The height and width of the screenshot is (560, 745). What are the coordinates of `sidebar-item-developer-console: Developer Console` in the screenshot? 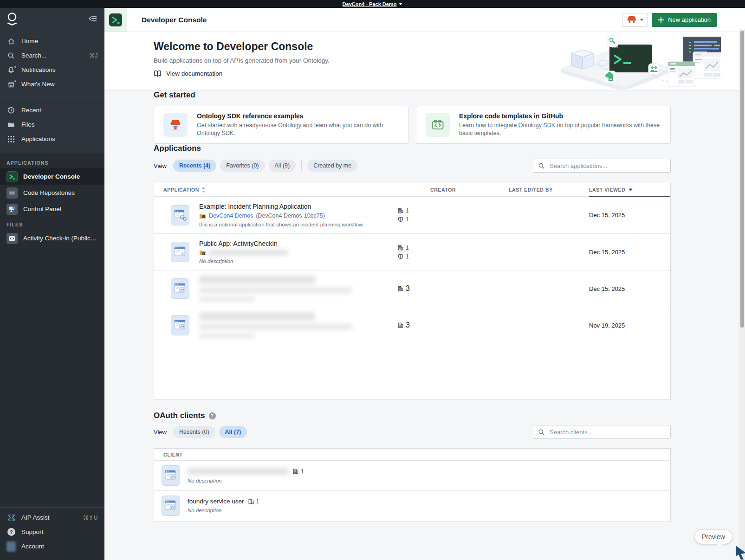 It's located at (52, 176).